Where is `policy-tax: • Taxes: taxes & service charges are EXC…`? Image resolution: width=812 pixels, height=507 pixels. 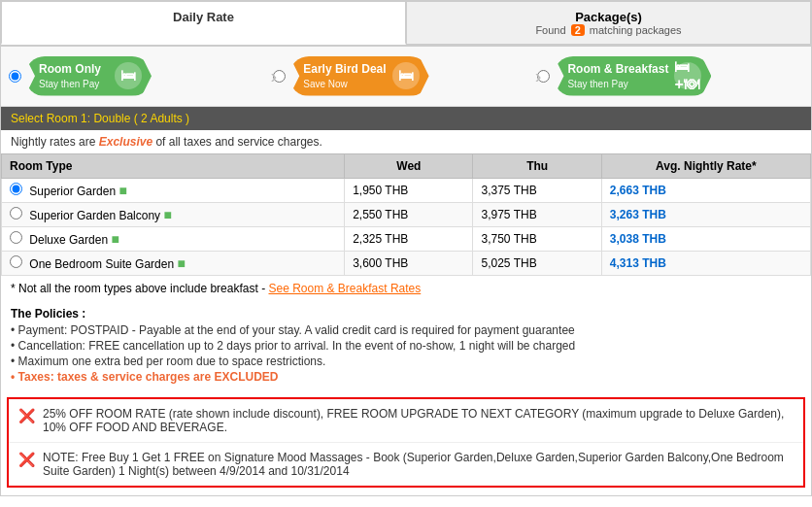 policy-tax: • Taxes: taxes & service charges are EXC… is located at coordinates (406, 377).